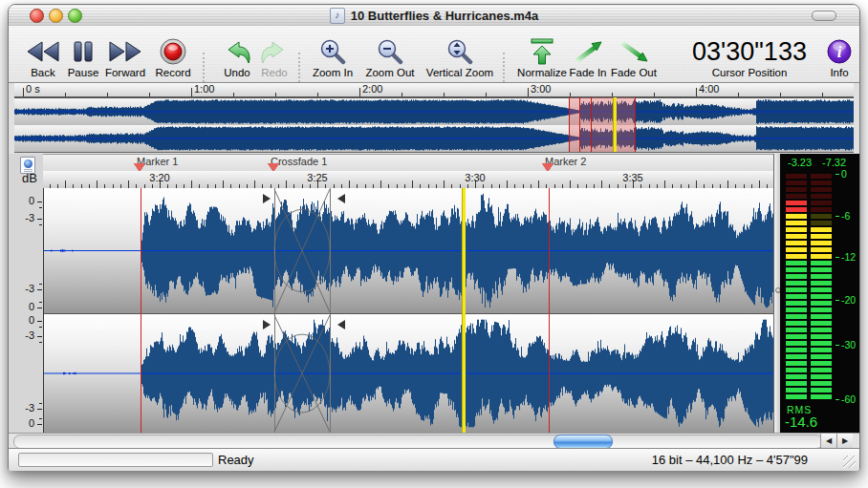 Image resolution: width=868 pixels, height=488 pixels. Describe the element at coordinates (434, 441) in the screenshot. I see `horizontal-scrollbar: ◀ ▶` at that location.